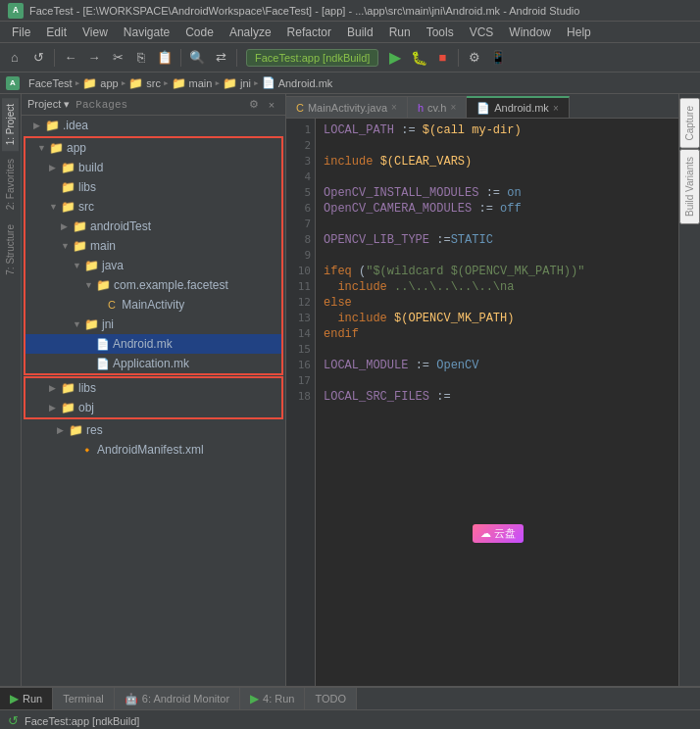 The image size is (700, 729). What do you see at coordinates (57, 148) in the screenshot?
I see `folder-icon-app: 📁` at bounding box center [57, 148].